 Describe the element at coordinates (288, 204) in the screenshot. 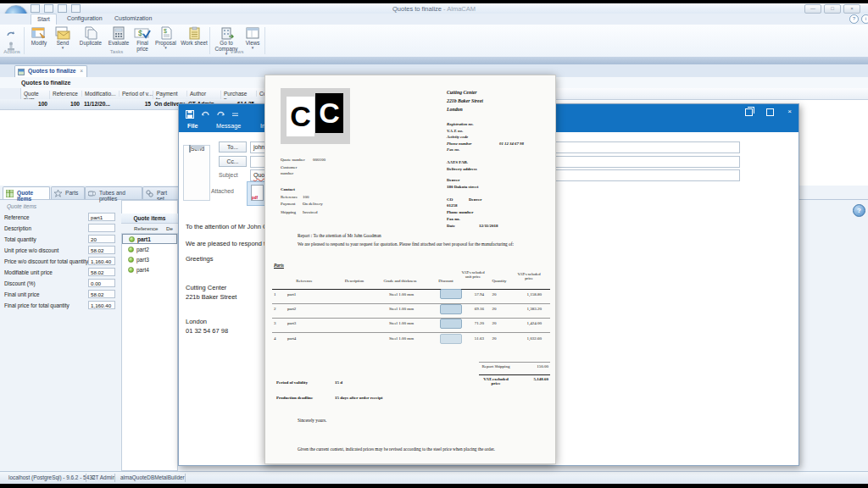

I see `pdf-payment-label: Payment` at that location.